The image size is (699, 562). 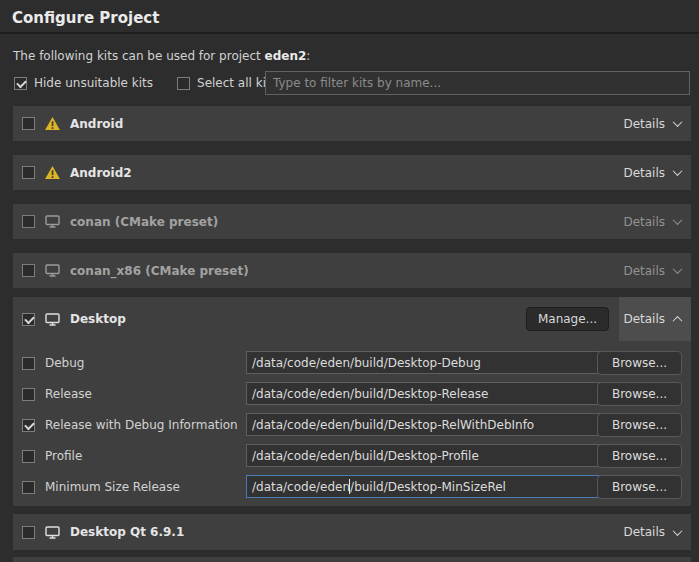 I want to click on build-config-row-release: Release Browse..., so click(x=352, y=394).